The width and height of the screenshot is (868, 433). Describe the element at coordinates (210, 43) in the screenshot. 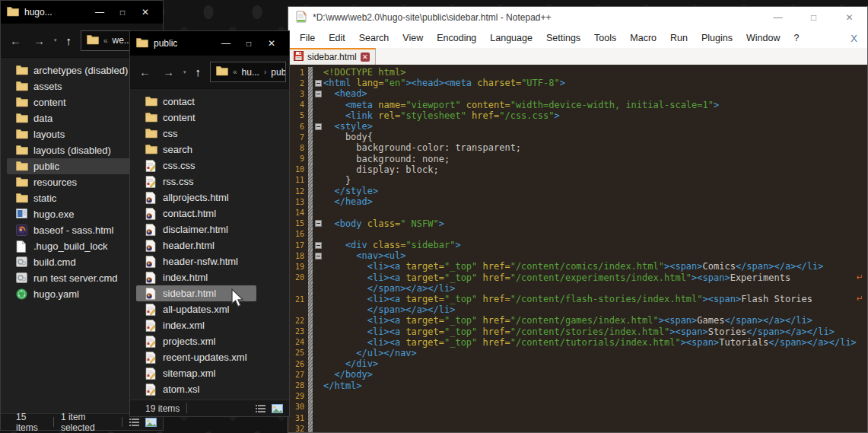

I see `title-bar: public — □ ✕` at that location.